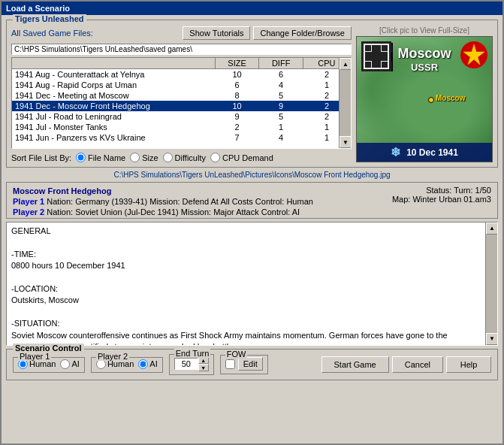 This screenshot has width=504, height=445. I want to click on file-size-cell: 9, so click(237, 117).